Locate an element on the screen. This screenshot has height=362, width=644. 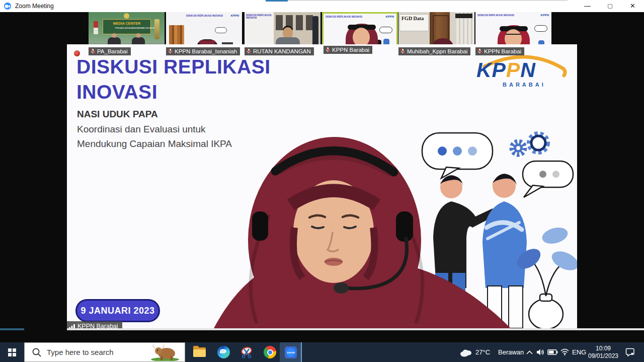
action-center-icon is located at coordinates (630, 352).